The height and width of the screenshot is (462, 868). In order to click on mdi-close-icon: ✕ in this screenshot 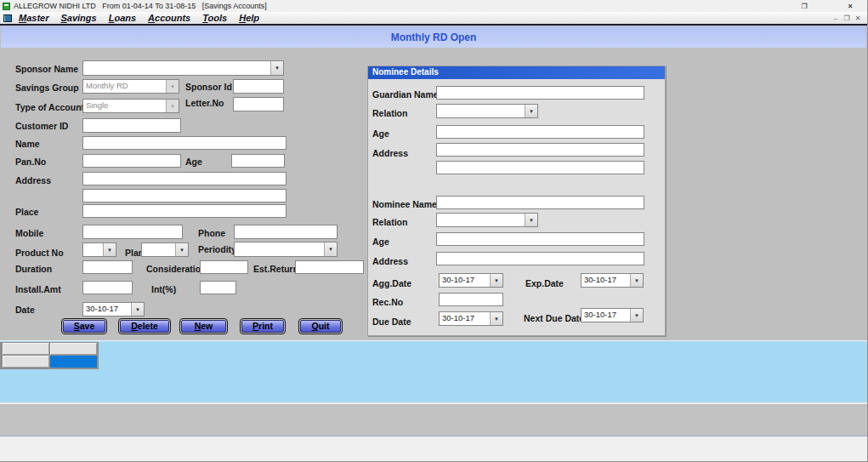, I will do `click(858, 19)`.